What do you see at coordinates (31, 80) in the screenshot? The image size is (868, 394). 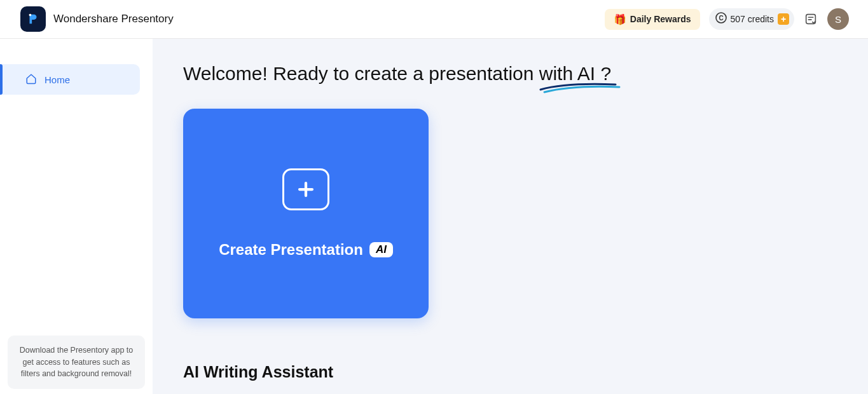 I see `home-icon` at bounding box center [31, 80].